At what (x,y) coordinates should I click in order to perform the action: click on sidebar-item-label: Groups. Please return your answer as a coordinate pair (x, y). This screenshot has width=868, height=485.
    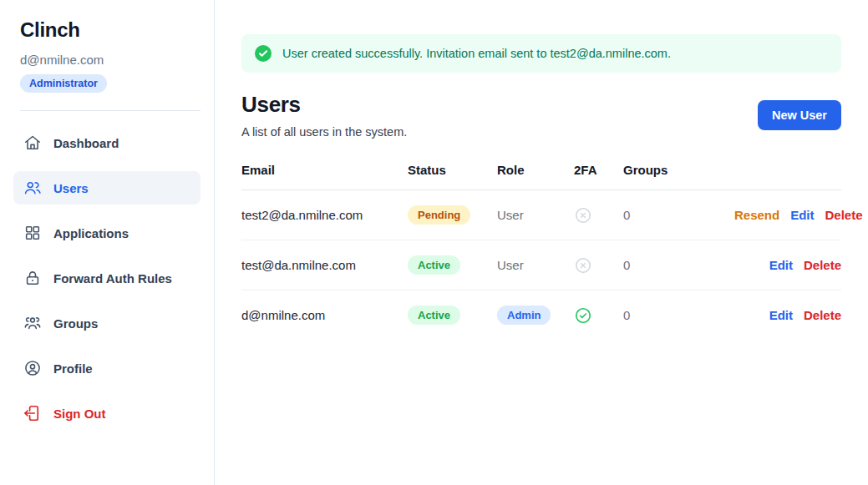
    Looking at the image, I should click on (75, 324).